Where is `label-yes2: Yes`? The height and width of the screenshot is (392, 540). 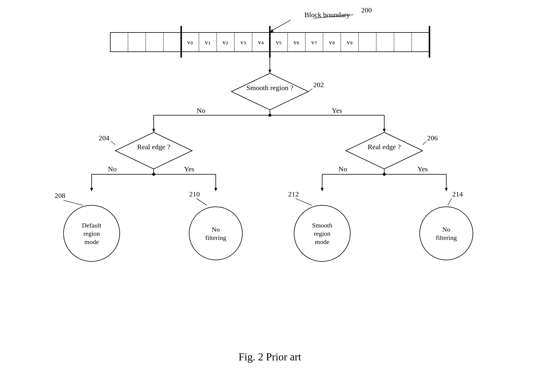 label-yes2: Yes is located at coordinates (189, 169).